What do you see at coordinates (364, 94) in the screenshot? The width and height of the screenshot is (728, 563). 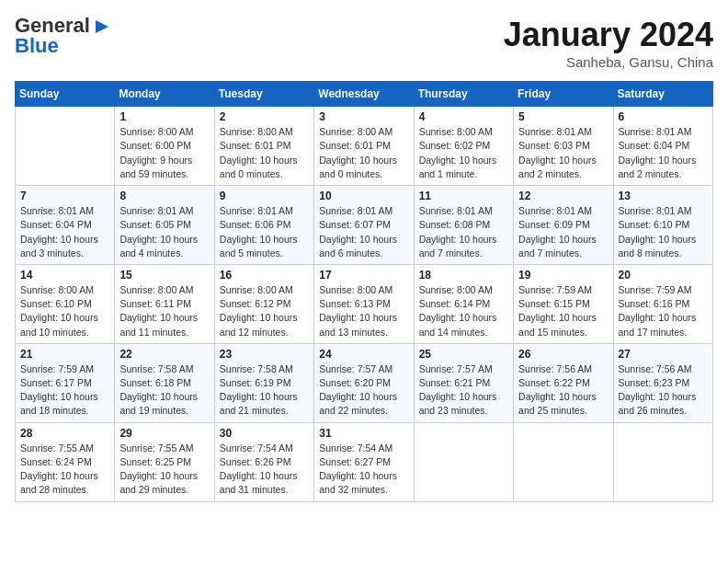 I see `header-row: SundayMondayTuesdayWednesdayThursdayFrid…` at bounding box center [364, 94].